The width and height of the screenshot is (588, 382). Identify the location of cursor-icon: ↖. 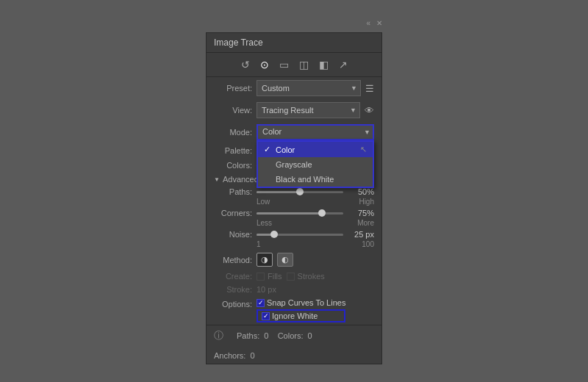
(363, 150).